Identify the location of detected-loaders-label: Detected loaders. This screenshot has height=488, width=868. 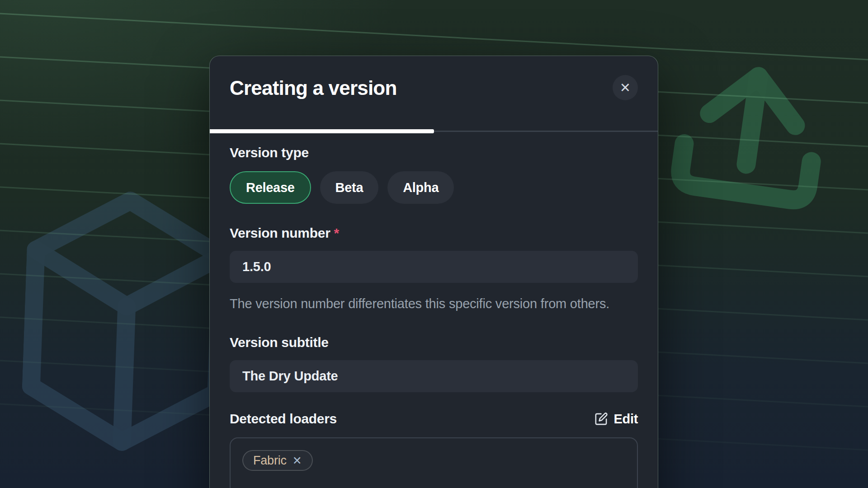
(283, 419).